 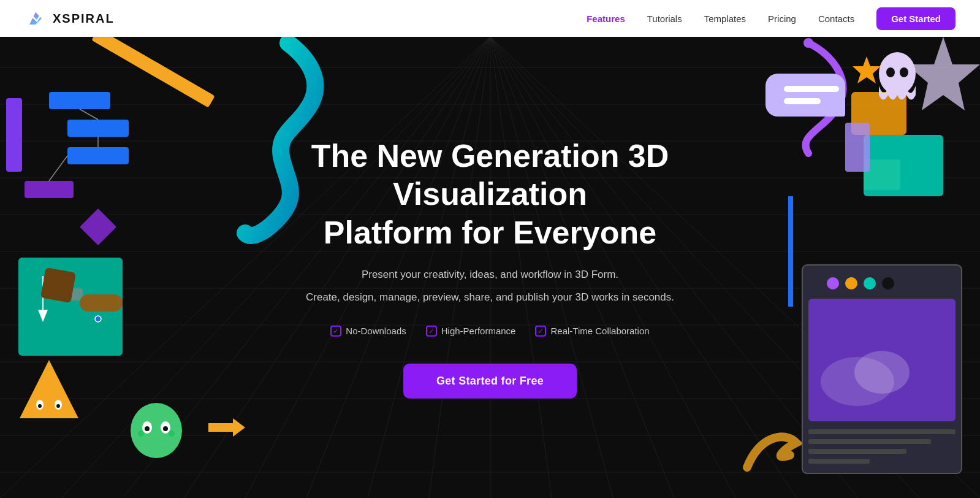 What do you see at coordinates (490, 380) in the screenshot?
I see `get-started-free-button: Get Started for Free` at bounding box center [490, 380].